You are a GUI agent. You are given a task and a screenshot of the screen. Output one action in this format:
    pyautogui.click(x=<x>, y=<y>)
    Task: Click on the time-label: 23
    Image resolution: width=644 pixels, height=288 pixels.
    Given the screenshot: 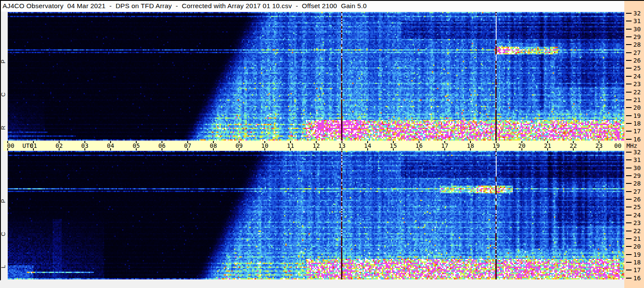 What is the action you would take?
    pyautogui.click(x=599, y=146)
    